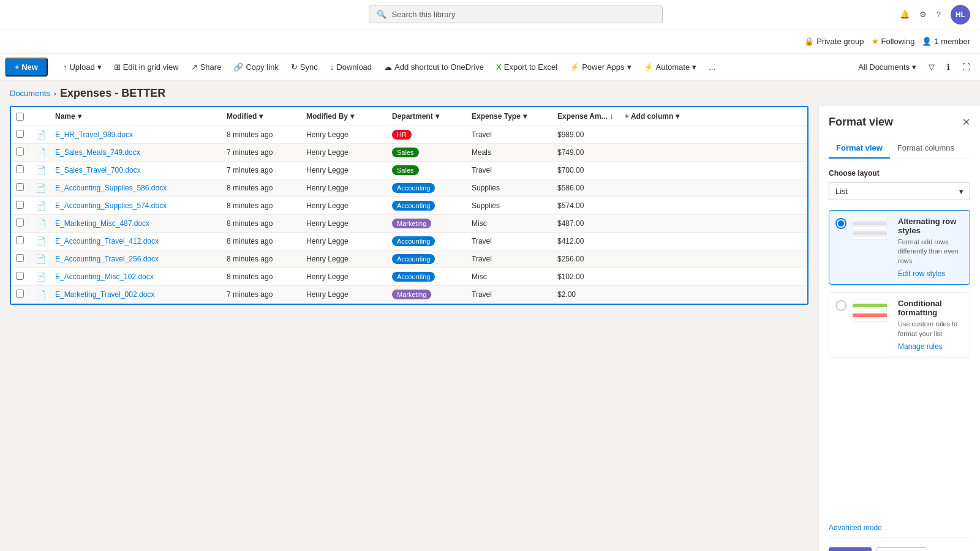  Describe the element at coordinates (490, 67) in the screenshot. I see `command-bar: + New ↑ Upload ▾ ⊞ Edit in grid view ↗ S…` at that location.